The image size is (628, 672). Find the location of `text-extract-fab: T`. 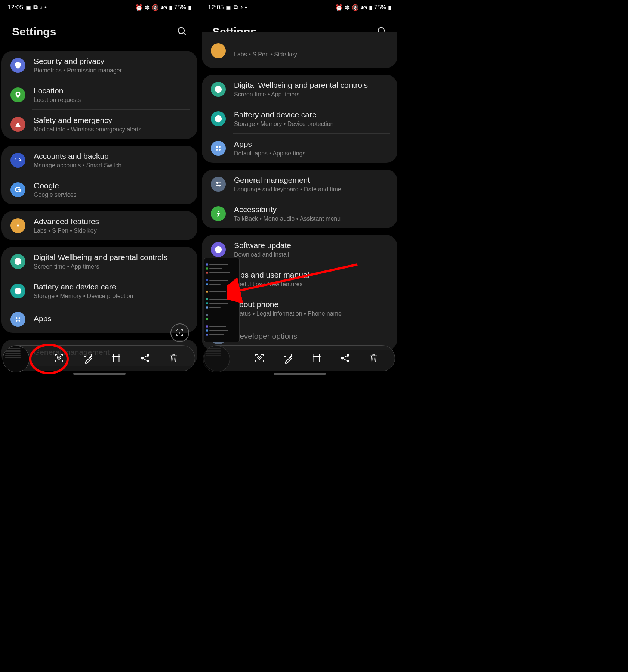

text-extract-fab: T is located at coordinates (180, 333).